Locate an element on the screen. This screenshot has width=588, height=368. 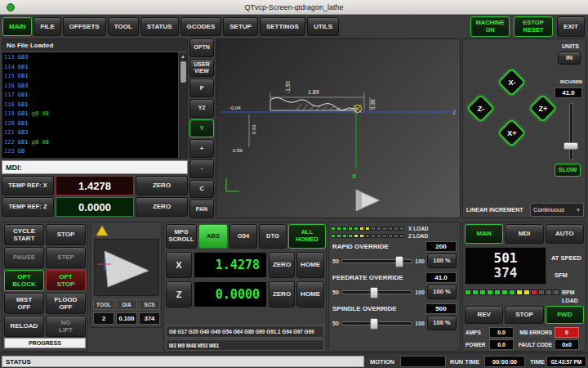
view-button-user-view: USER VIEW is located at coordinates (202, 69).